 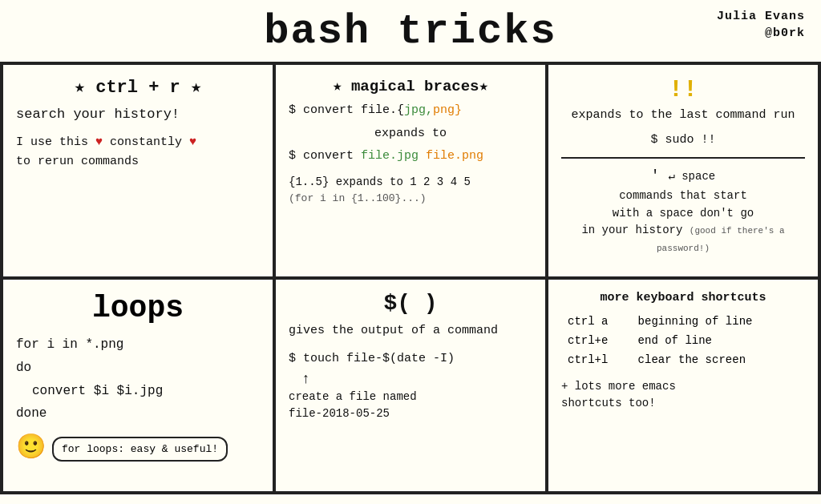 What do you see at coordinates (138, 87) in the screenshot?
I see `ctrl-r-title: ★ ctrl + r ★` at bounding box center [138, 87].